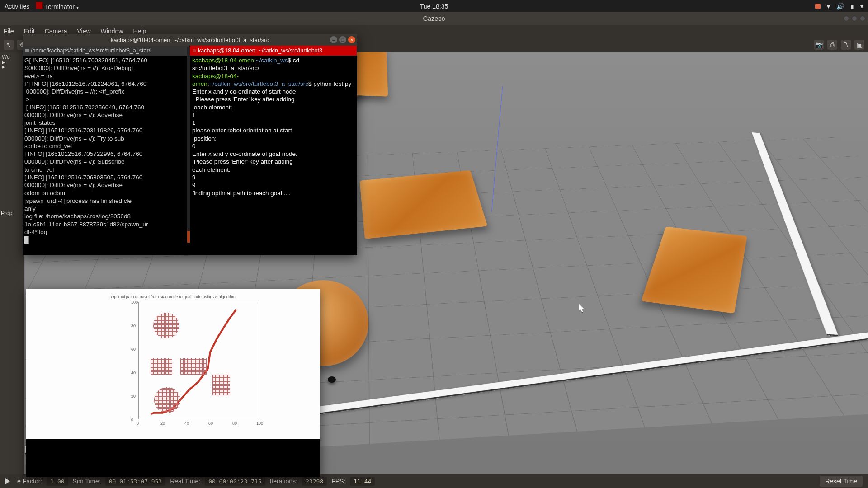 The width and height of the screenshot is (868, 488). I want to click on x-tick: 0, so click(137, 423).